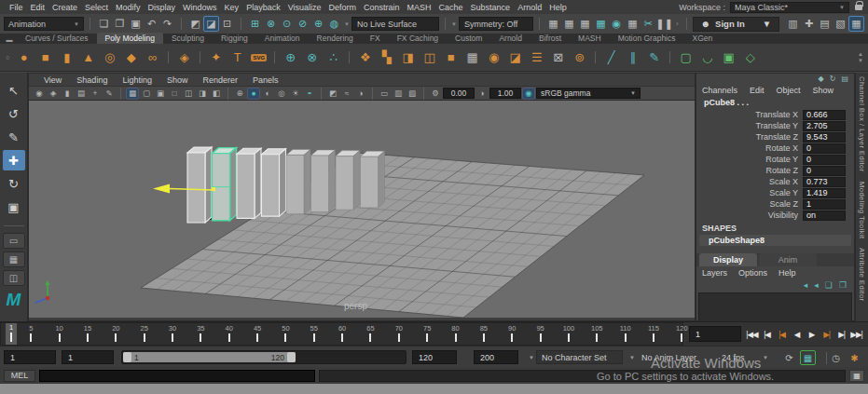 The width and height of the screenshot is (868, 394). Describe the element at coordinates (649, 24) in the screenshot. I see `cut-keys-icon: ✂` at that location.